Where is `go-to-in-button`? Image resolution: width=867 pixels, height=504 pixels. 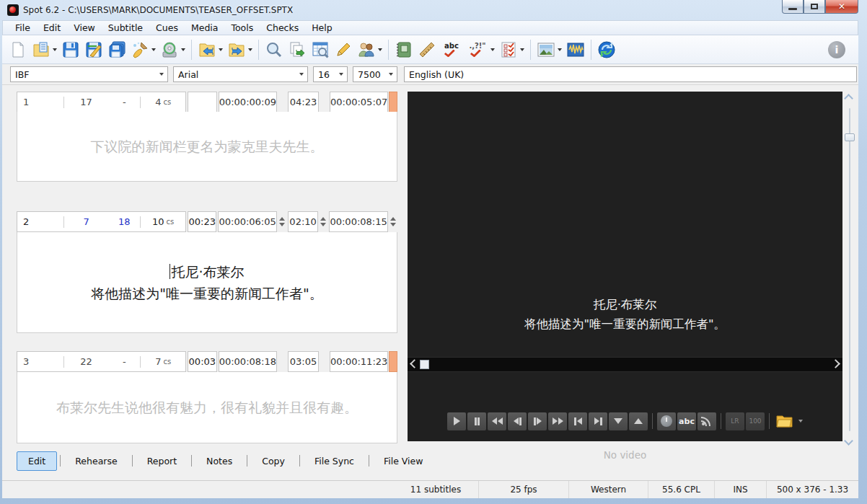 go-to-in-button is located at coordinates (578, 421).